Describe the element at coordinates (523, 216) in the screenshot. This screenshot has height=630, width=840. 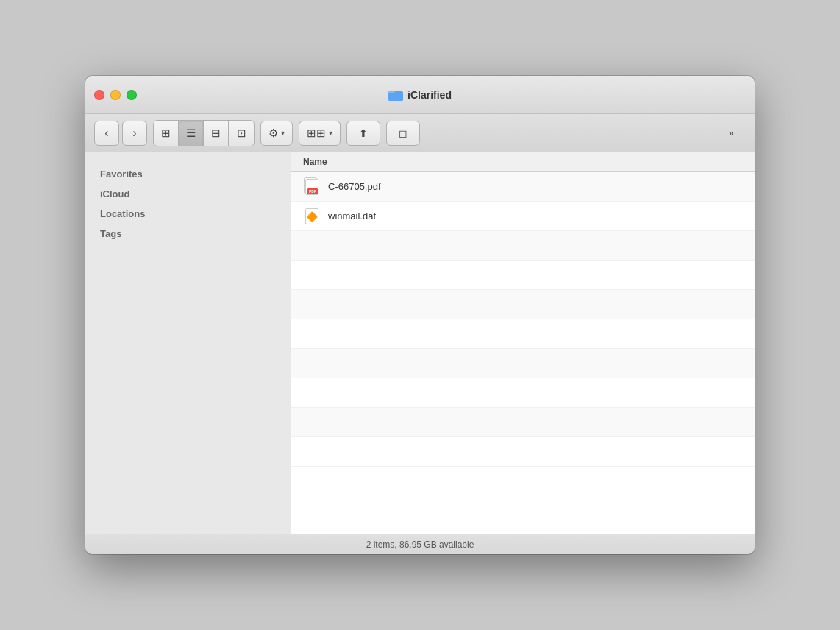
I see `table-row: 🔶 winmail.dat` at that location.